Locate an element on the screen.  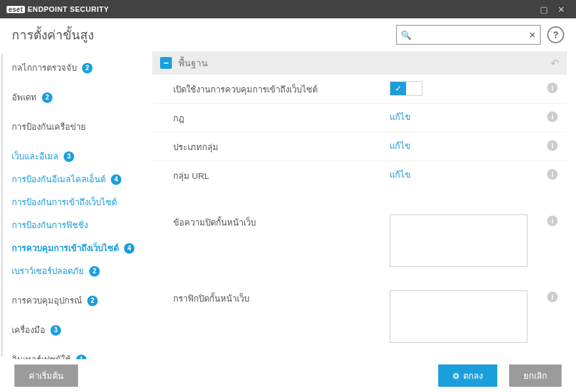
sidebar-item-0: กลไกการตรวจจับ2 is located at coordinates (82, 68).